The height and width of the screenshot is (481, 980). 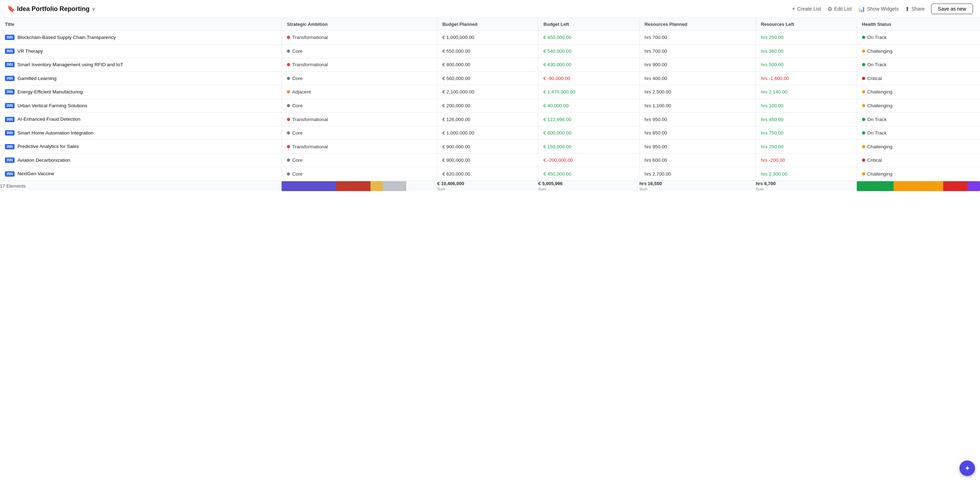 What do you see at coordinates (698, 65) in the screenshot?
I see `resources-planned-cell: hrs 900.00` at bounding box center [698, 65].